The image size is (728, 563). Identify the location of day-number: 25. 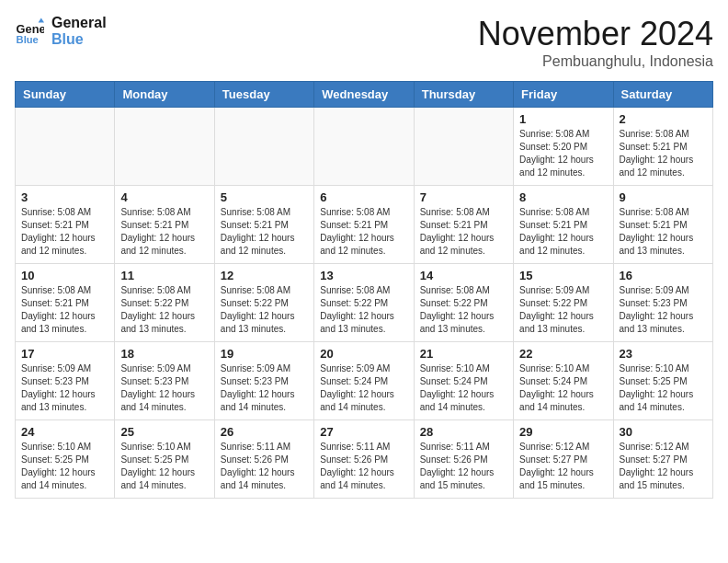
(164, 432).